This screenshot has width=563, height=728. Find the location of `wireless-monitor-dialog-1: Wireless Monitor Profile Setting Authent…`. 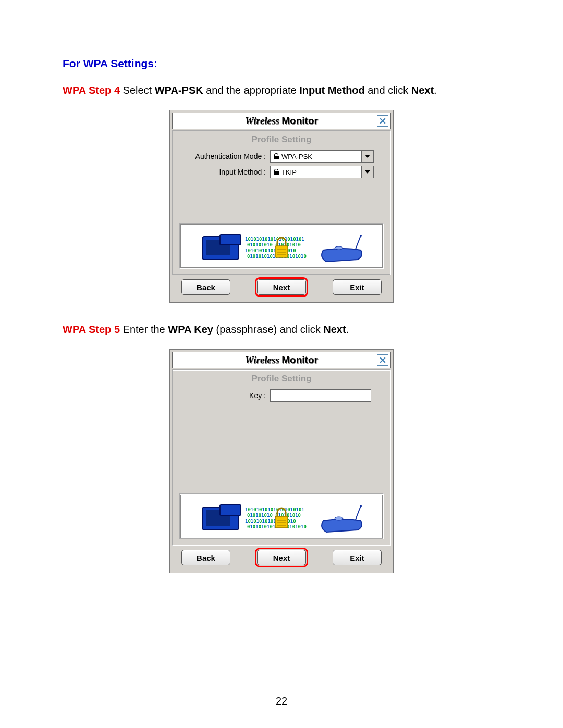

wireless-monitor-dialog-1: Wireless Monitor Profile Setting Authent… is located at coordinates (282, 206).